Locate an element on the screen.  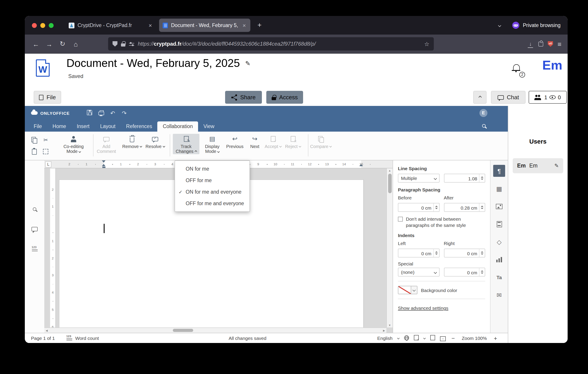
ublock-icon: uO is located at coordinates (550, 44).